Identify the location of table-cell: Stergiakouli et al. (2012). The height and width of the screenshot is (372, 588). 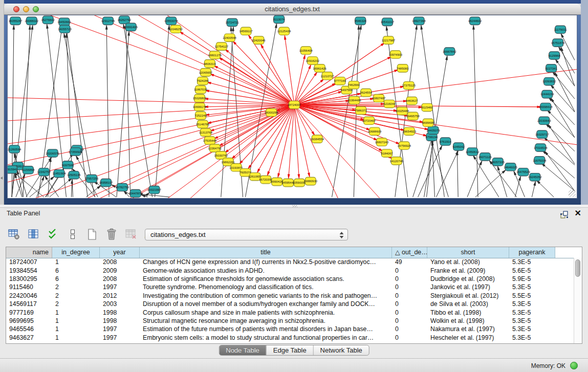
(468, 296).